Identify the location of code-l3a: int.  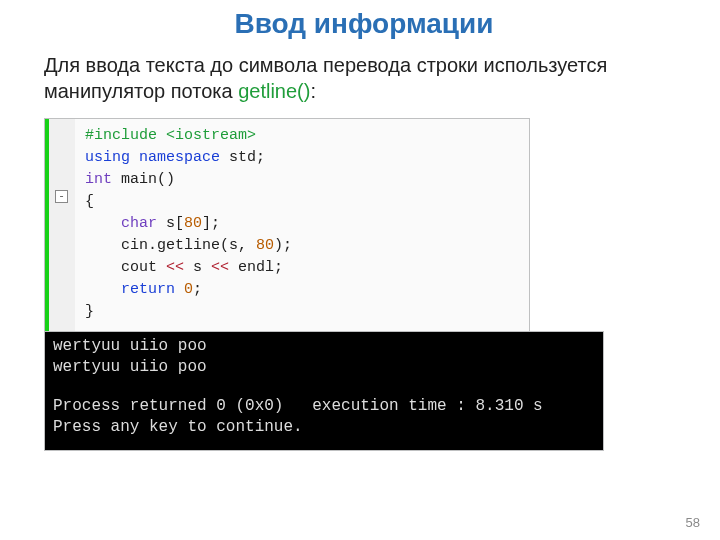
(103, 180).